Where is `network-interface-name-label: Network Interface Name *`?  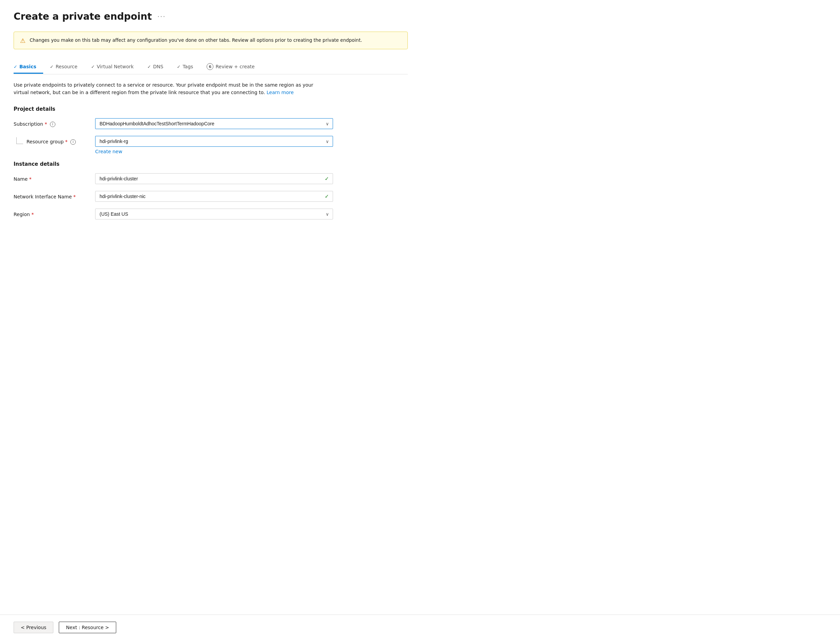
network-interface-name-label: Network Interface Name * is located at coordinates (51, 196).